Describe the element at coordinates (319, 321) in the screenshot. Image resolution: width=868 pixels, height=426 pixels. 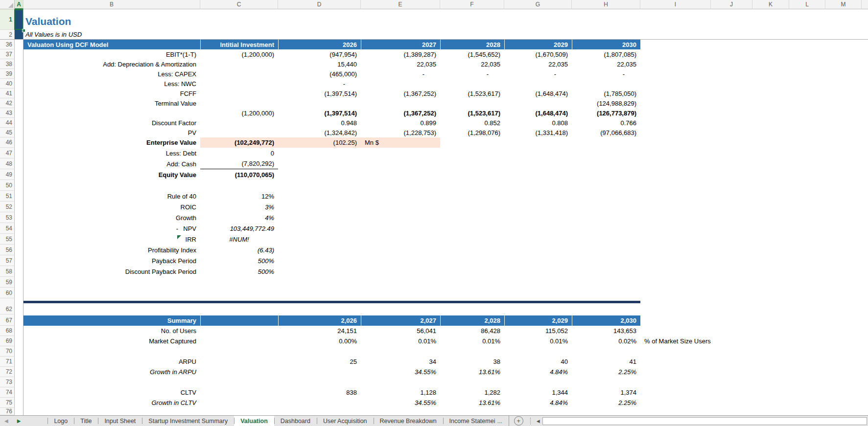
I see `summary-table-year-header-1: 2,026` at that location.